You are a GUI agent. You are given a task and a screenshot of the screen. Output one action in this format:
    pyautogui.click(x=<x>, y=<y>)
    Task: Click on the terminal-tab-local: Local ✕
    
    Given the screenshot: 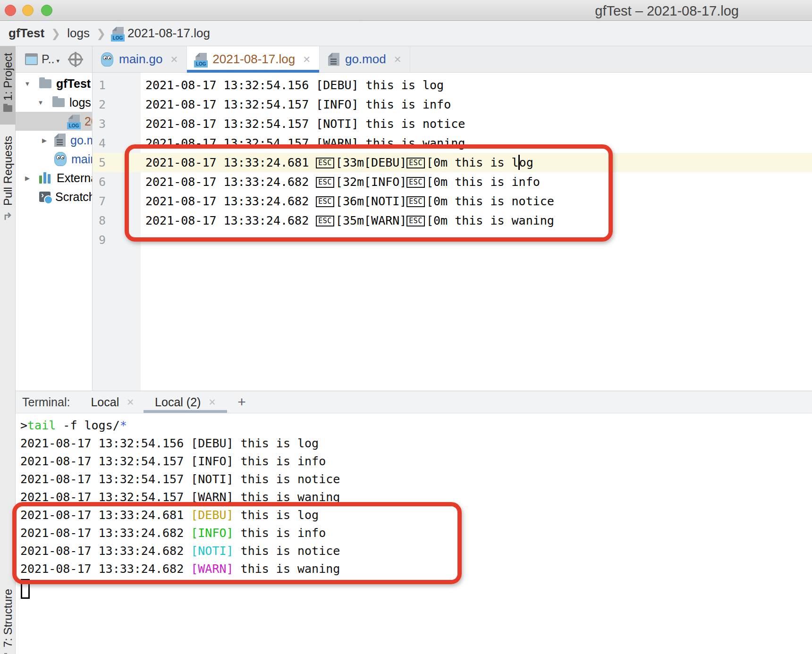 What is the action you would take?
    pyautogui.click(x=112, y=402)
    